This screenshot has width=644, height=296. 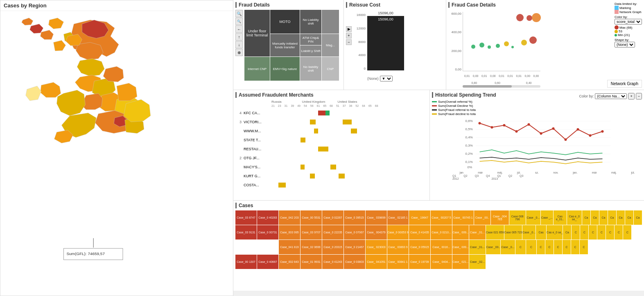 What do you see at coordinates (517, 218) in the screenshot?
I see `case-cell: Case 006 796` at bounding box center [517, 218].